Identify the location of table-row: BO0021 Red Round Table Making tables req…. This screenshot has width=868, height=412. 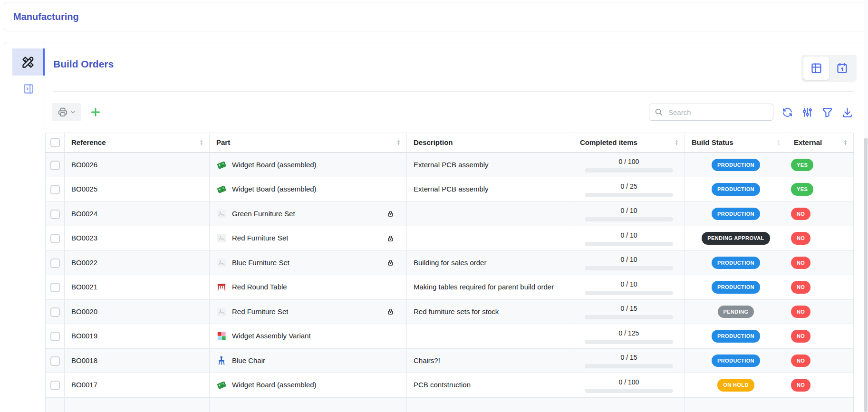
(450, 287).